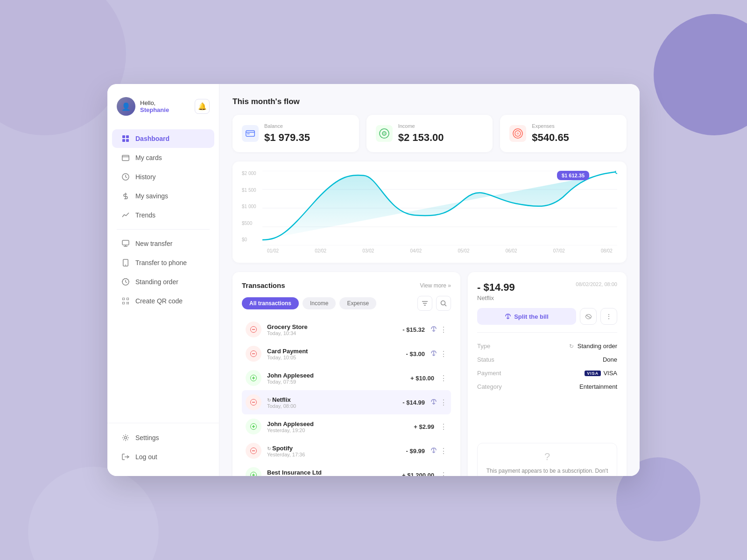 This screenshot has height=560, width=747. Describe the element at coordinates (547, 459) in the screenshot. I see `subscription-notice: ? This payment appears to be a subscript…` at that location.